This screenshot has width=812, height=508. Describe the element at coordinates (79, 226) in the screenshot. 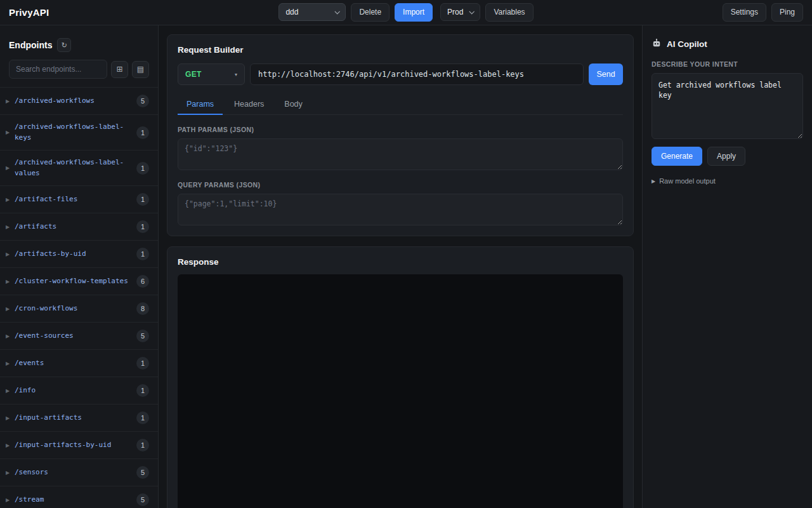

I see `endpoint-list-item: ▶/artifacts1` at that location.